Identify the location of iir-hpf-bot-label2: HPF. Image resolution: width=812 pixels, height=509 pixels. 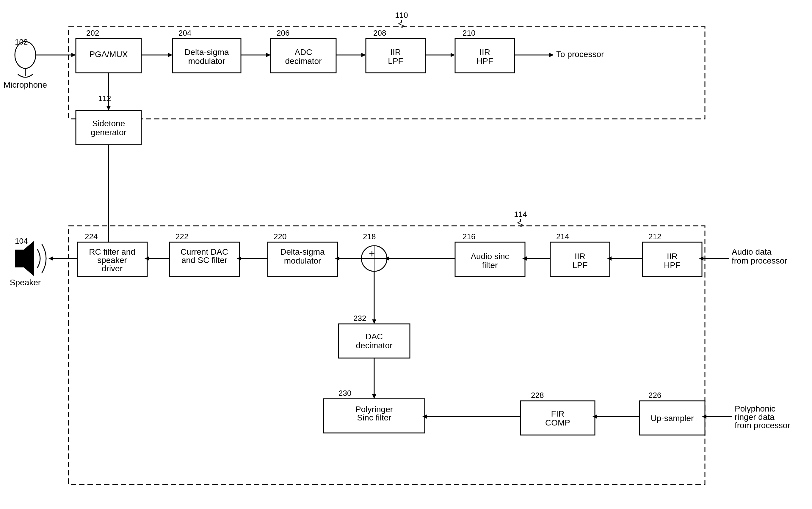
(672, 265).